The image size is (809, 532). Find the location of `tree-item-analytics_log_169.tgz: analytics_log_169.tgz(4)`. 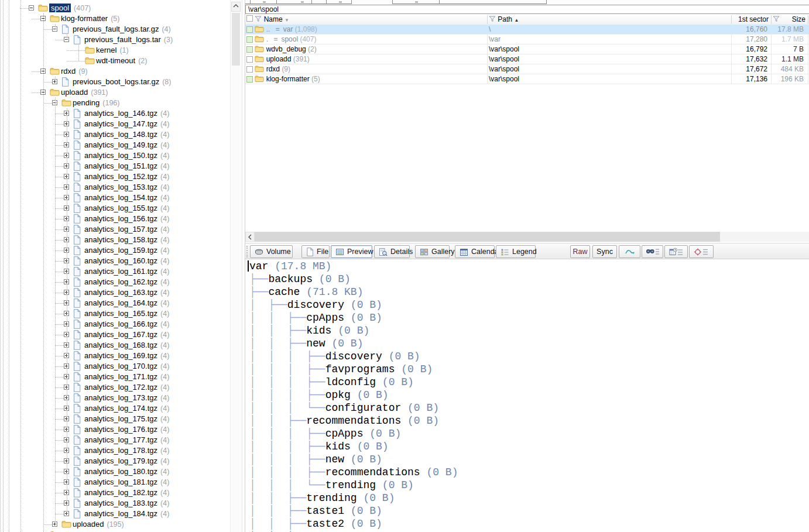

tree-item-analytics_log_169.tgz: analytics_log_169.tgz(4) is located at coordinates (121, 356).